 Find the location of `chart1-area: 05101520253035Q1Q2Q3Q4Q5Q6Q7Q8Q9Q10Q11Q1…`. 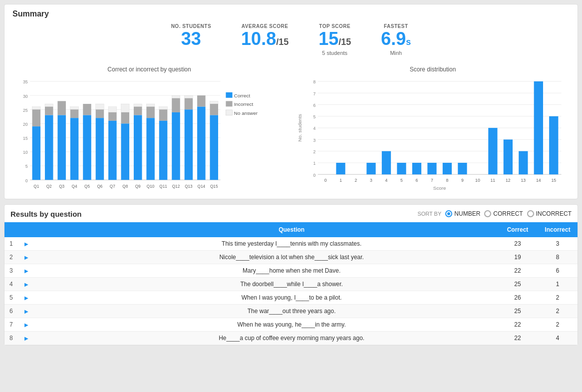

chart1-area: 05101520253035Q1Q2Q3Q4Q5Q6Q7Q8Q9Q10Q11Q1… is located at coordinates (149, 133).